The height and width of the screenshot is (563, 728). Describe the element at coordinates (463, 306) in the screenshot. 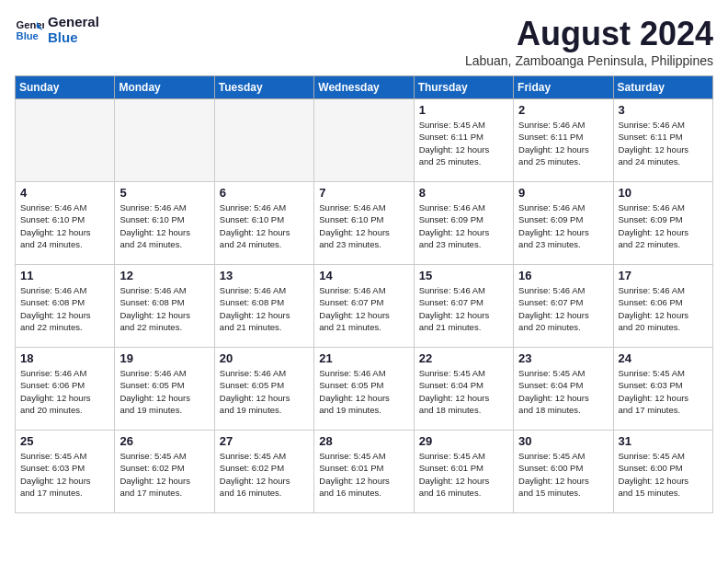

I see `calendar-cell: 15Sunrise: 5:46 AM Sunset: 6:07 PM Dayli…` at that location.